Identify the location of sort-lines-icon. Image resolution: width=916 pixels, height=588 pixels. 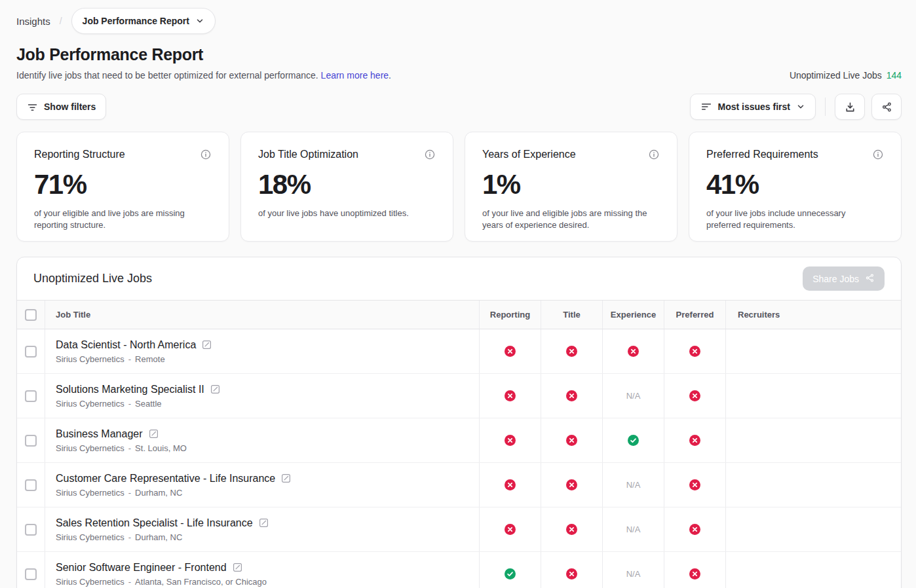
(706, 107).